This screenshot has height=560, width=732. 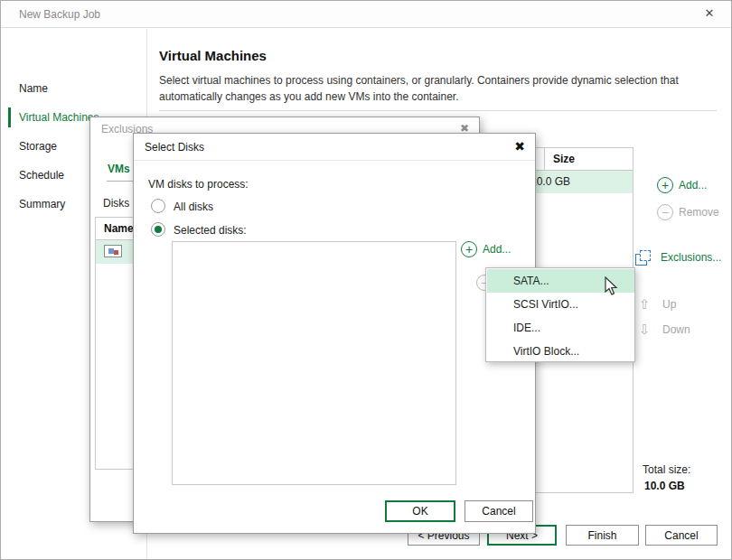 I want to click on column-divider, so click(x=544, y=159).